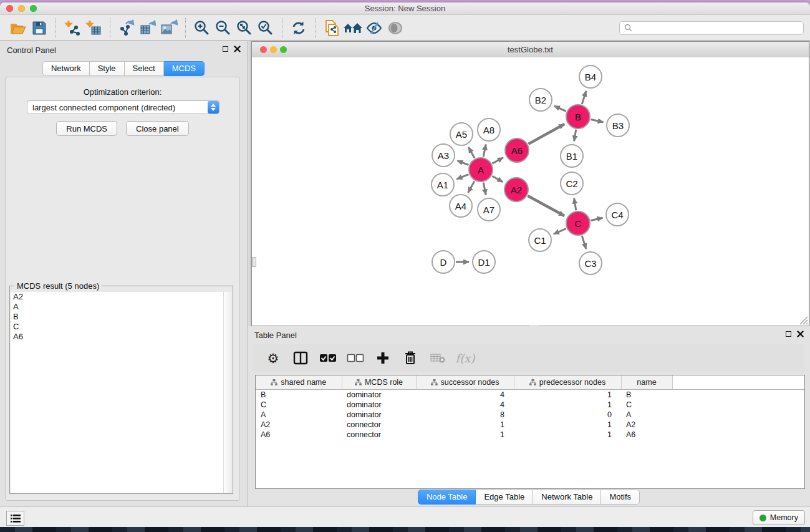 The width and height of the screenshot is (810, 532). Describe the element at coordinates (484, 262) in the screenshot. I see `graph-node-D1: D1` at that location.